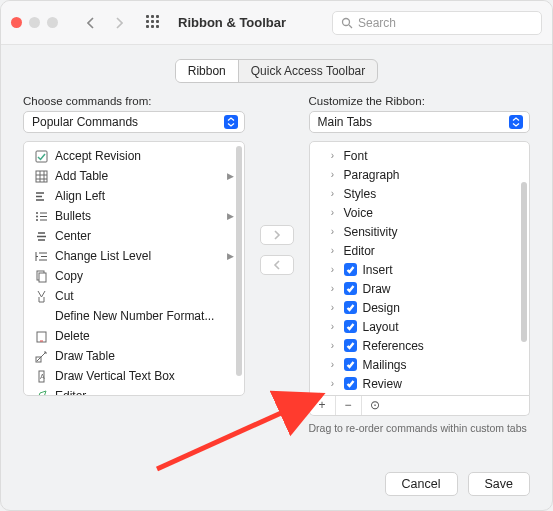  I want to click on commands-dropdown: Popular Commands, so click(134, 122).